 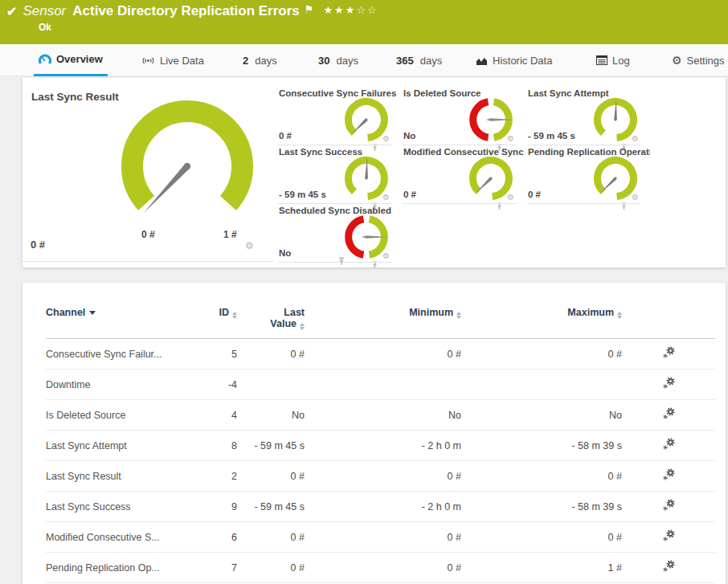 What do you see at coordinates (284, 253) in the screenshot?
I see `gauge-value: No` at bounding box center [284, 253].